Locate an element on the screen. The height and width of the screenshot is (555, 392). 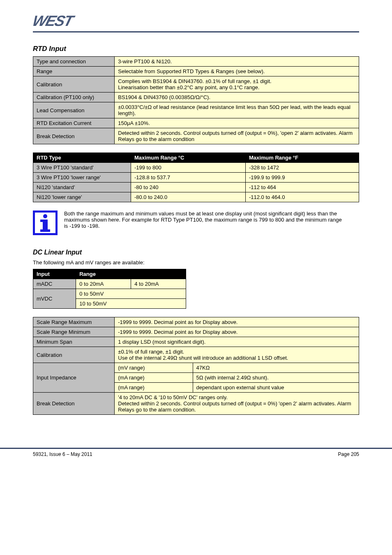
info-note: Both the range maximum and minimum value… is located at coordinates (196, 224).